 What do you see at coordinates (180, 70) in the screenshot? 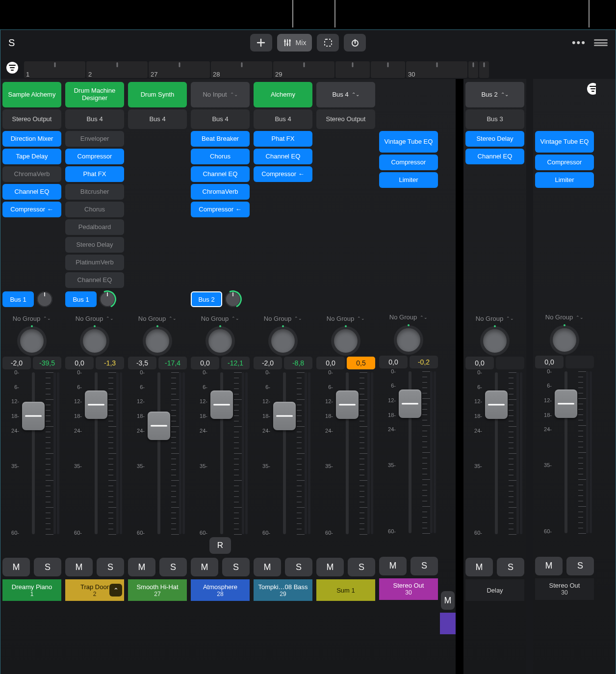
I see `overview-track: 27` at bounding box center [180, 70].